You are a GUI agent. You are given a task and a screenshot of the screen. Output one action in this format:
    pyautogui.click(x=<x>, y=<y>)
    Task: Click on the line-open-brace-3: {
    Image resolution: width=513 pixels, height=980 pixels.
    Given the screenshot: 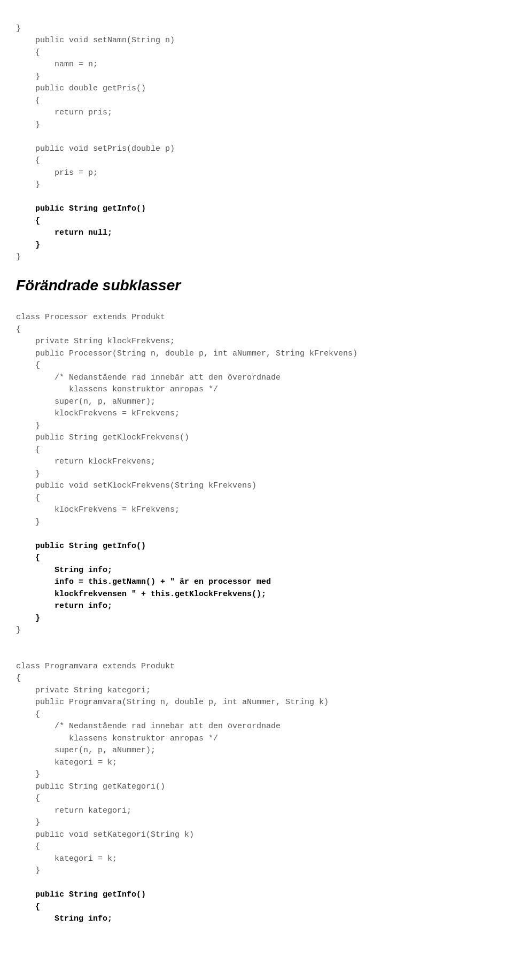 What is the action you would take?
    pyautogui.click(x=28, y=160)
    